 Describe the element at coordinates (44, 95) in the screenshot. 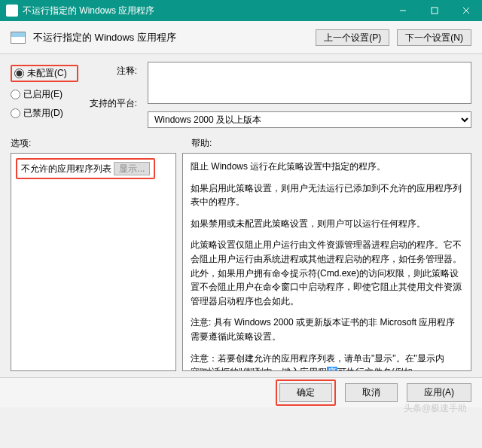

I see `radio-enabled: 已启用(E)` at that location.